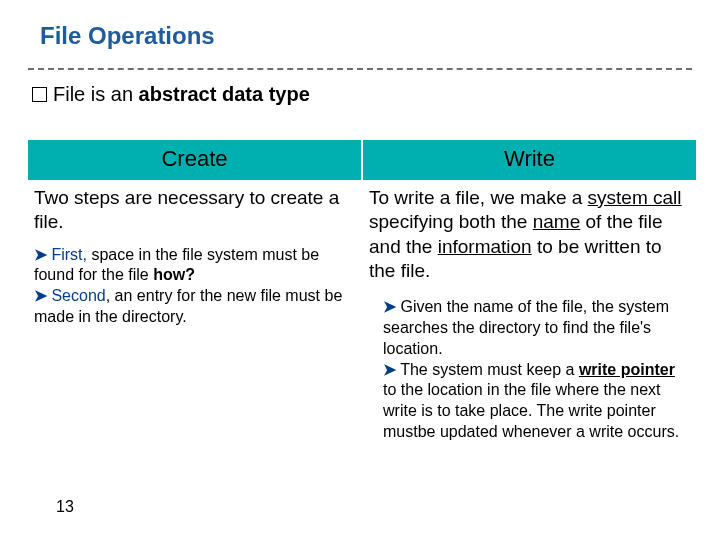 This screenshot has height=540, width=720. What do you see at coordinates (76, 296) in the screenshot?
I see `kw-second: Second` at bounding box center [76, 296].